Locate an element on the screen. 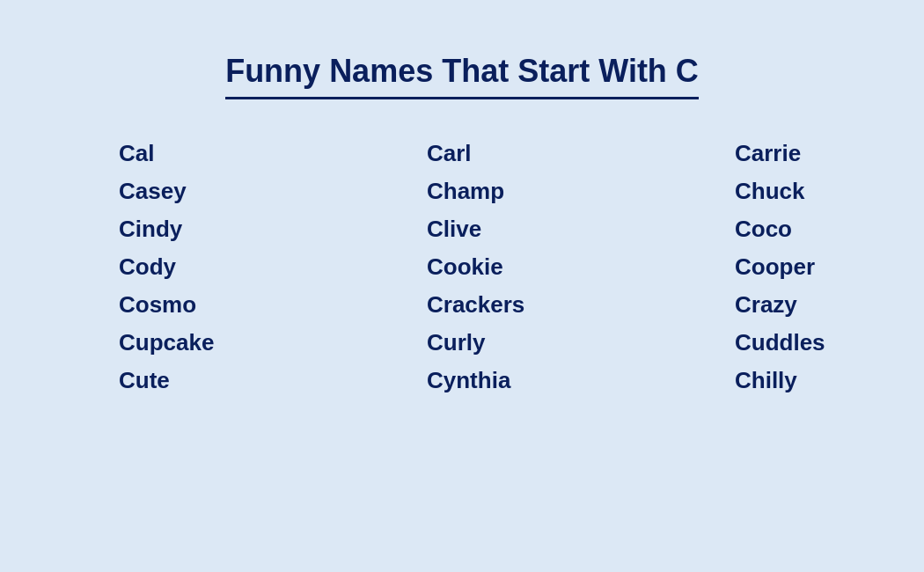  list-item: Cute is located at coordinates (273, 380).